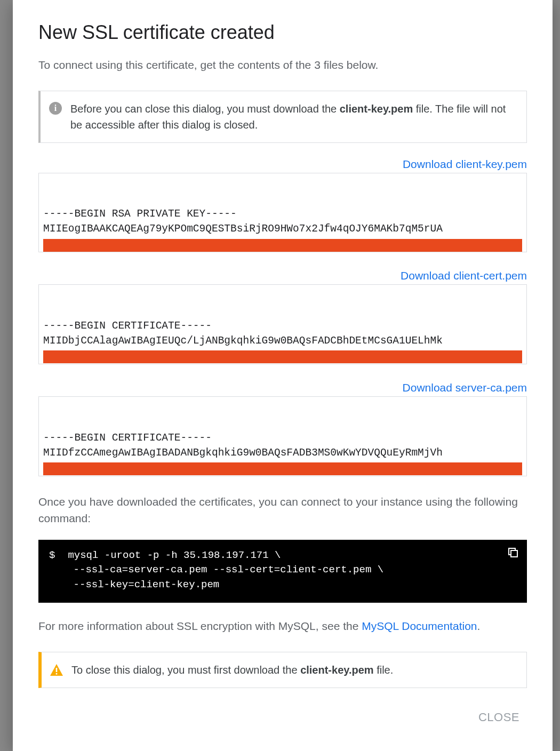 The height and width of the screenshot is (751, 560). I want to click on mysql-documentation-link: MySQL Documentation, so click(419, 626).